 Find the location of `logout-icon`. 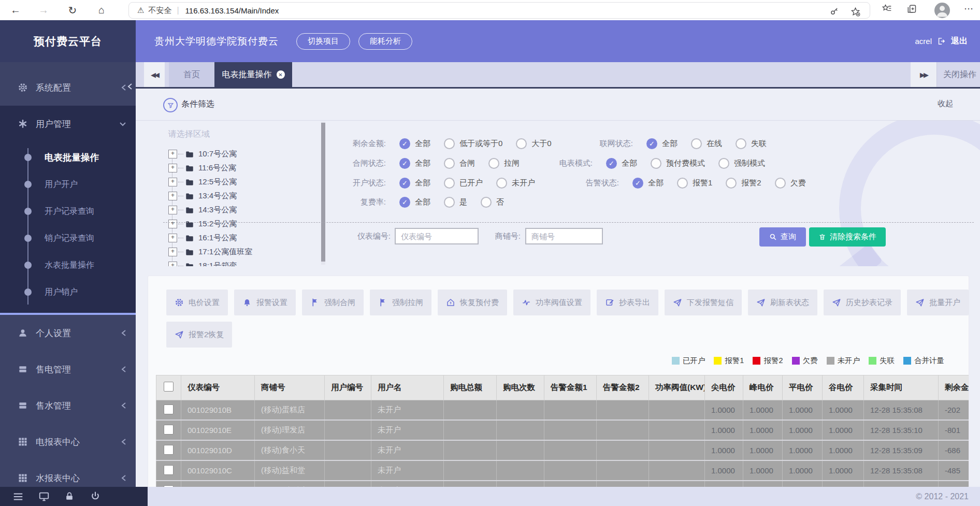

logout-icon is located at coordinates (942, 41).